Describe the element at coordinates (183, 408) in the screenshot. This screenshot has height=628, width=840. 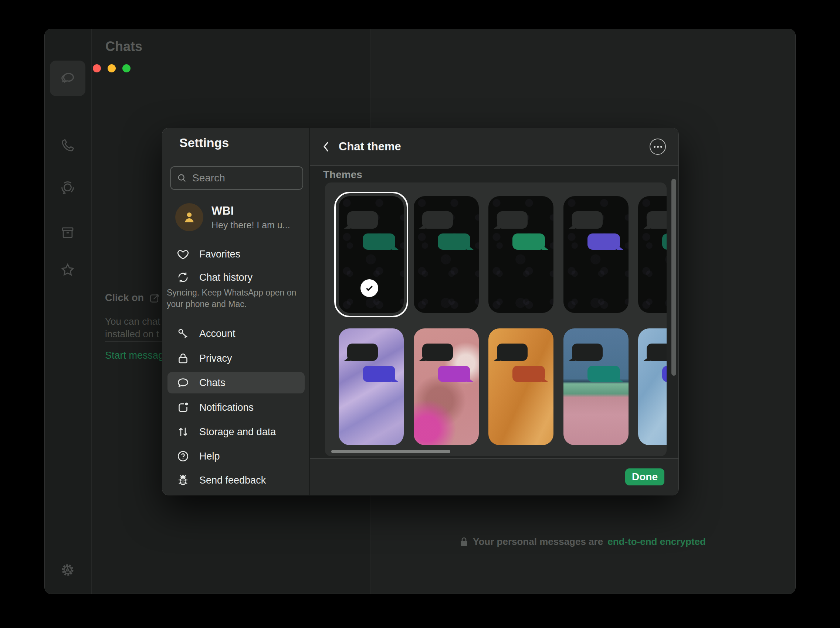
I see `notifications-icon` at that location.